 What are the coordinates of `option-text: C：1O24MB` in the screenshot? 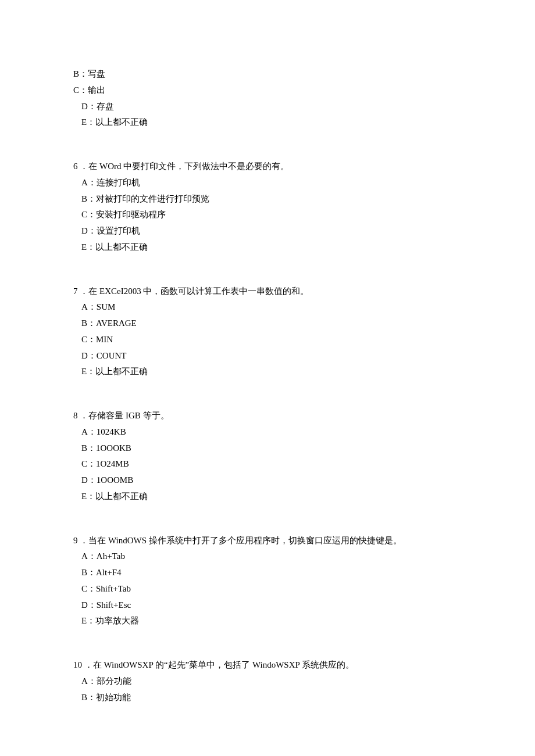 It's located at (272, 464).